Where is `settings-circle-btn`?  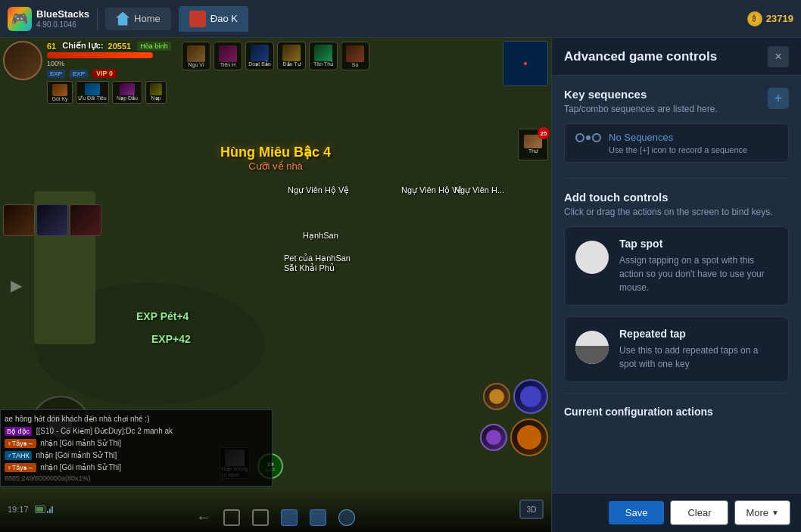 settings-circle-btn is located at coordinates (347, 518).